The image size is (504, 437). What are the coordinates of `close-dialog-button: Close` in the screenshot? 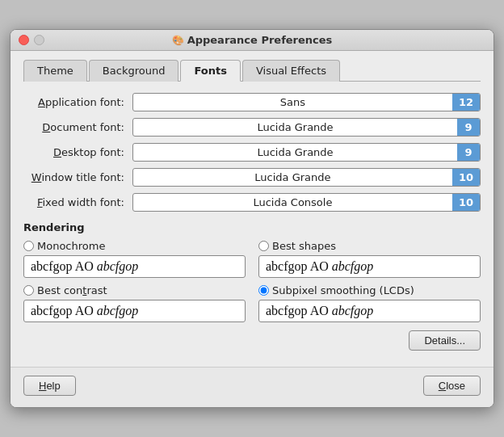 It's located at (452, 386).